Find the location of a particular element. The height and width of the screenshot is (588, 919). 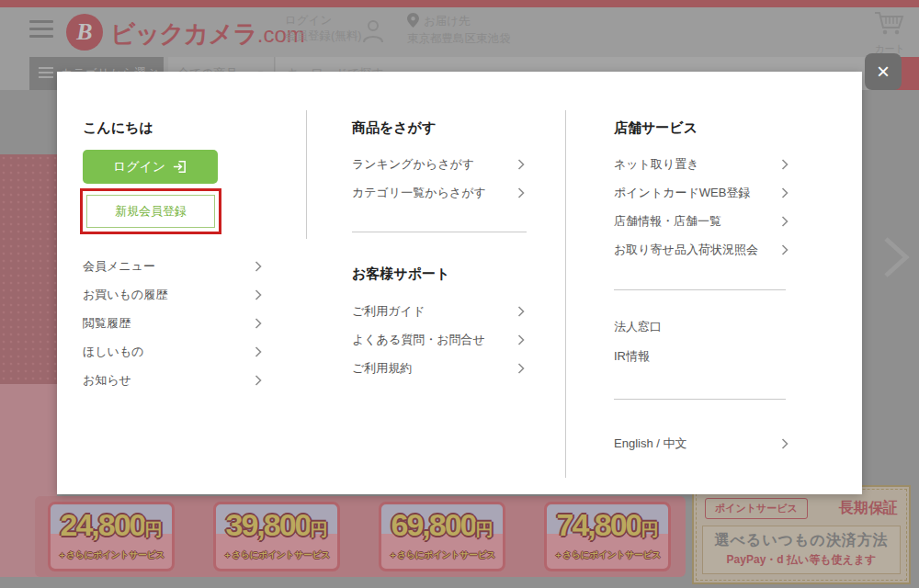

price-value: 74,800円 is located at coordinates (607, 527).